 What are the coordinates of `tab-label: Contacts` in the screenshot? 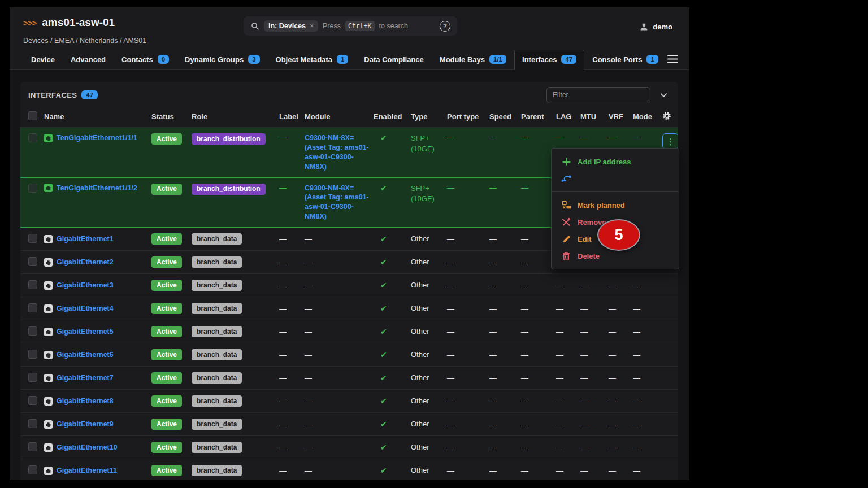 It's located at (137, 60).